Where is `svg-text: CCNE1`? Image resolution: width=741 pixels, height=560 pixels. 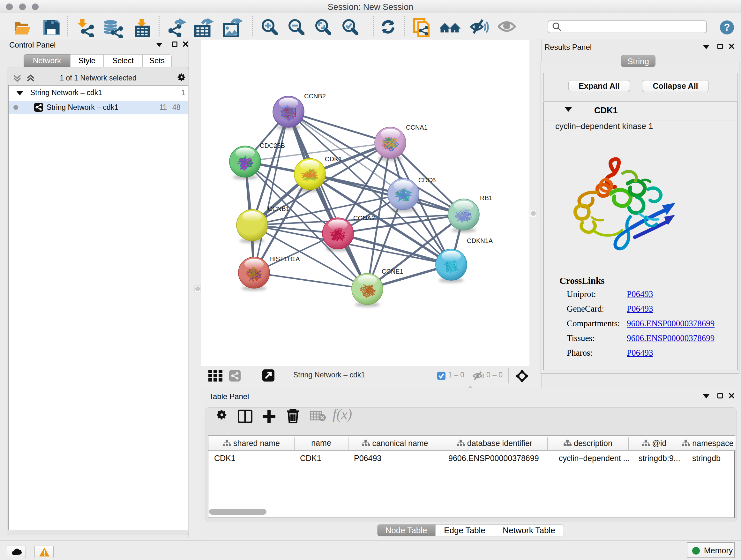 svg-text: CCNE1 is located at coordinates (393, 271).